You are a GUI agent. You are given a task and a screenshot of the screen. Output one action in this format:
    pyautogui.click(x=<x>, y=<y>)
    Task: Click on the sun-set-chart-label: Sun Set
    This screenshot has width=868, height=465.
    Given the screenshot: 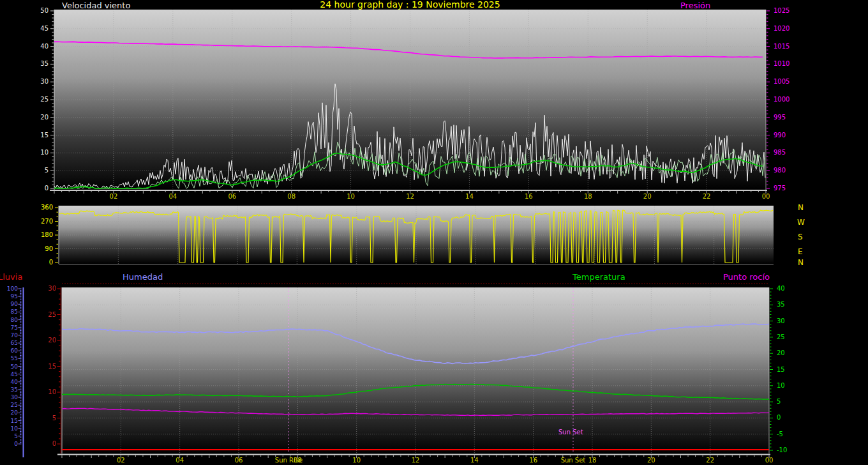 What is the action you would take?
    pyautogui.click(x=571, y=432)
    